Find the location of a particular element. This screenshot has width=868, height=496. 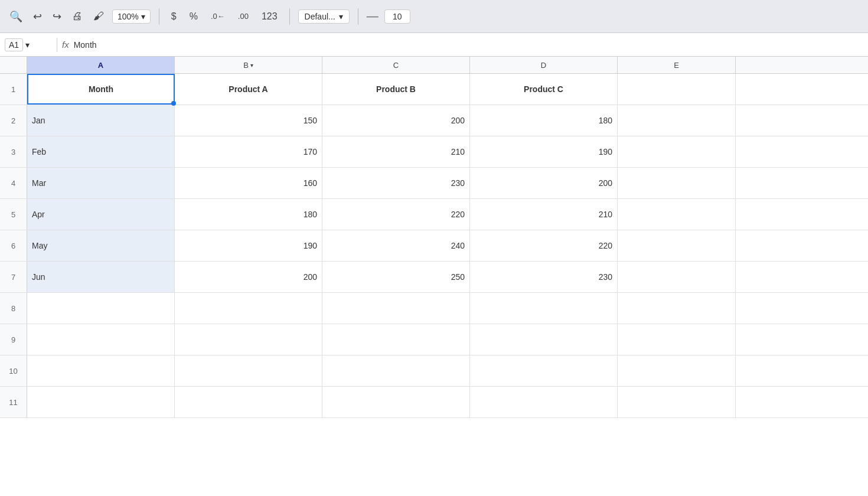

cell-D1: Product C is located at coordinates (544, 89).